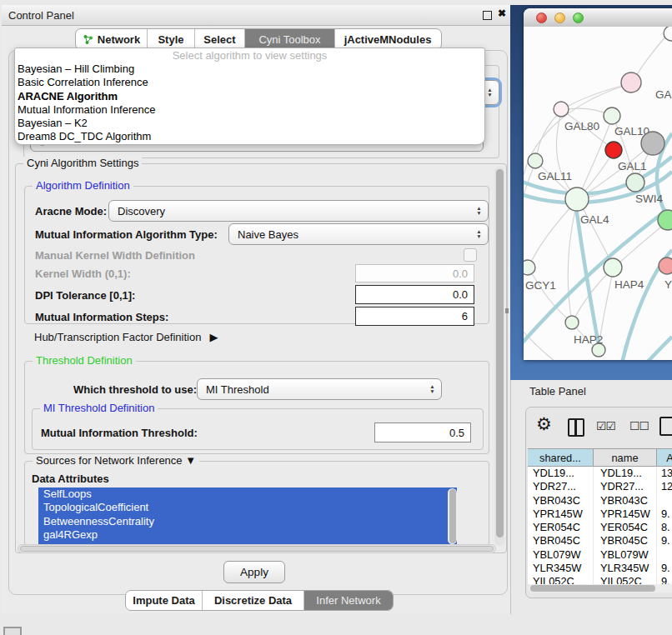 Image resolution: width=672 pixels, height=635 pixels. What do you see at coordinates (172, 39) in the screenshot?
I see `tab-style: Style` at bounding box center [172, 39].